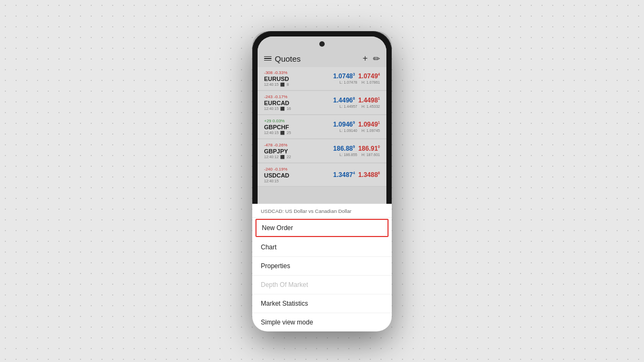  Describe the element at coordinates (322, 228) in the screenshot. I see `context-menu-item-new-order: New Order` at that location.